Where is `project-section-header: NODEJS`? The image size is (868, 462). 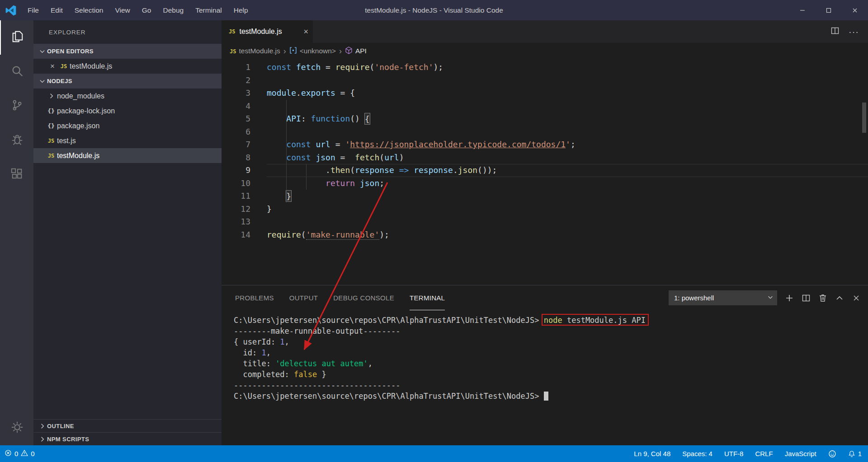 project-section-header: NODEJS is located at coordinates (127, 81).